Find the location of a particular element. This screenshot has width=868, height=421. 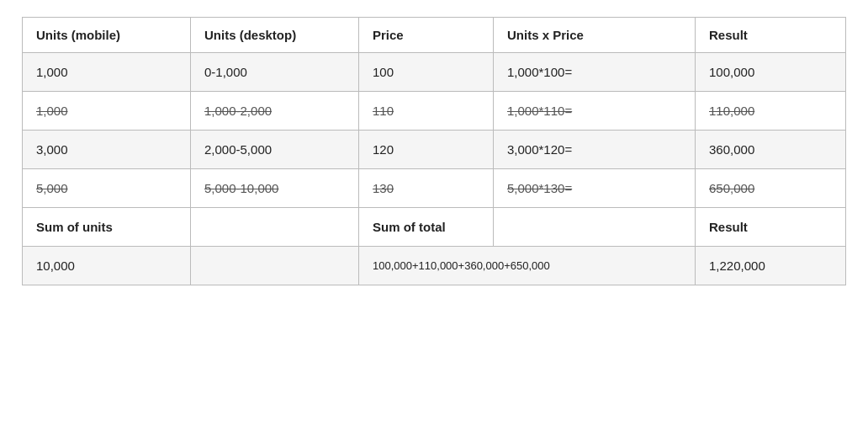

summary-value-result: 1,220,000 is located at coordinates (771, 266).